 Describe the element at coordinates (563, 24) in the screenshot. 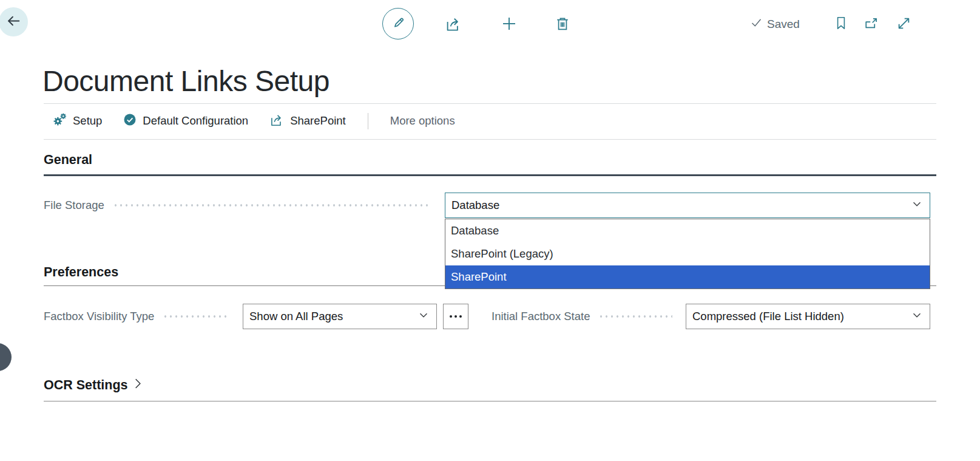

I see `delete-button` at that location.